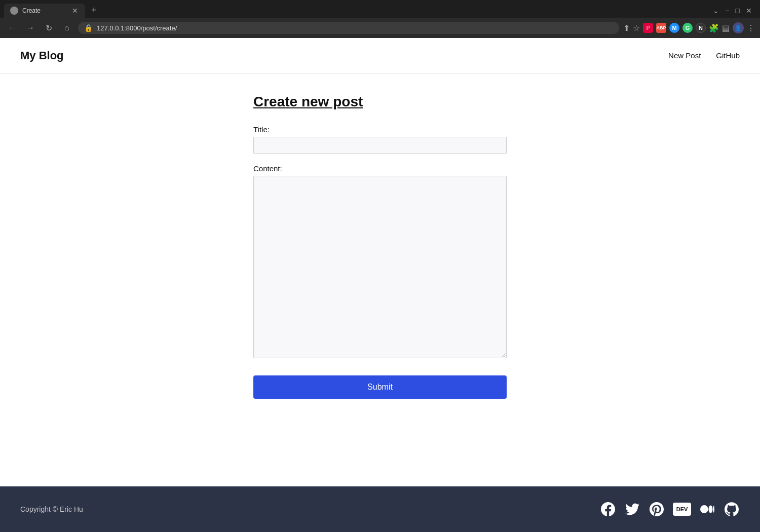  Describe the element at coordinates (75, 11) in the screenshot. I see `tab-close-button: ✕` at that location.